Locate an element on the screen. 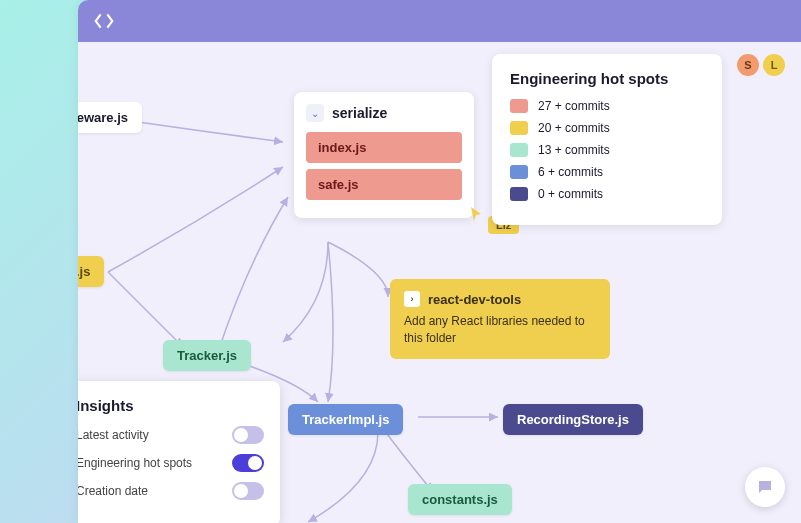 The height and width of the screenshot is (523, 801). legend-row: 27 + commits is located at coordinates (607, 106).